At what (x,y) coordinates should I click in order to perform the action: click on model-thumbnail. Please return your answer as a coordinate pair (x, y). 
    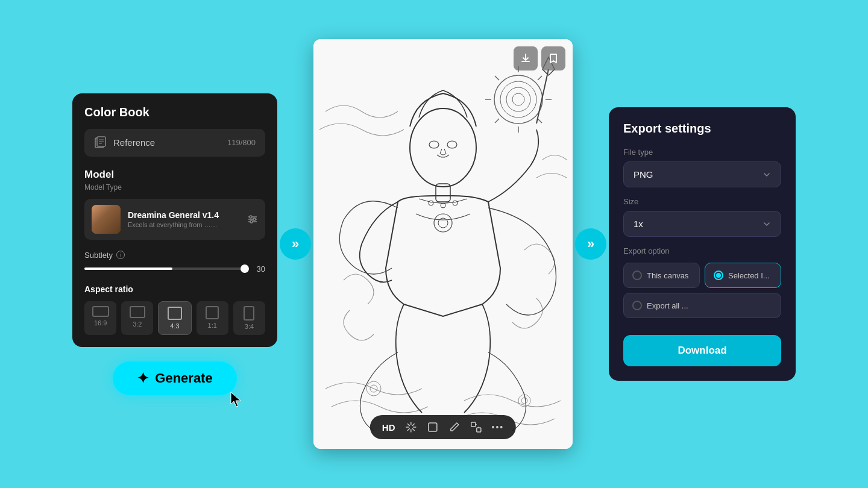
    Looking at the image, I should click on (106, 219).